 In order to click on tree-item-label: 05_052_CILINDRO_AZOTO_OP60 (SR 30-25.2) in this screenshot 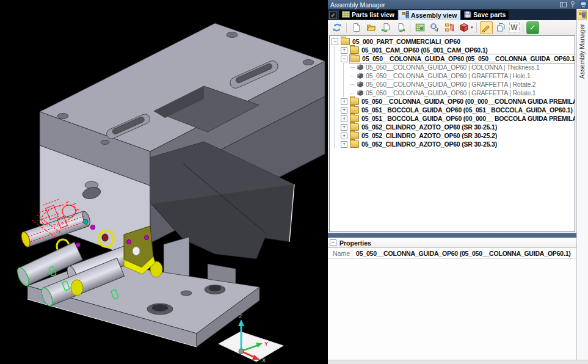, I will do `click(429, 136)`.